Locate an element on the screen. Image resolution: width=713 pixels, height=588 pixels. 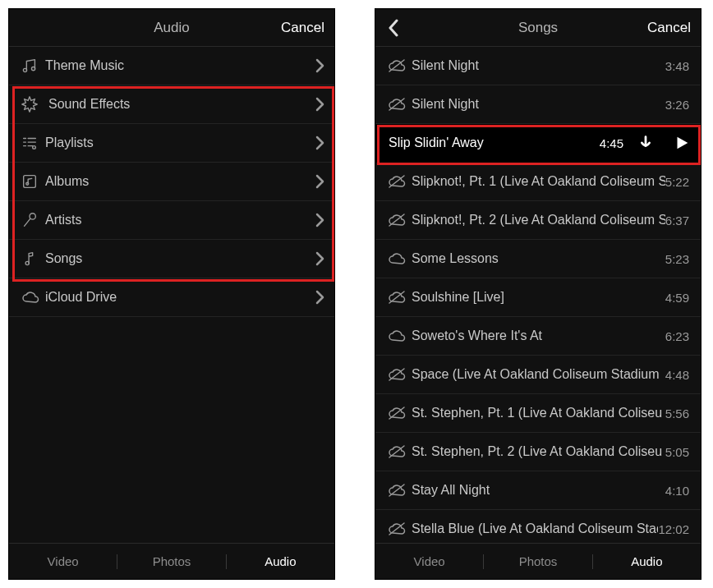
song-title: Slipknot!, Pt. 2 (Live At Oakland Colise… is located at coordinates (539, 220).